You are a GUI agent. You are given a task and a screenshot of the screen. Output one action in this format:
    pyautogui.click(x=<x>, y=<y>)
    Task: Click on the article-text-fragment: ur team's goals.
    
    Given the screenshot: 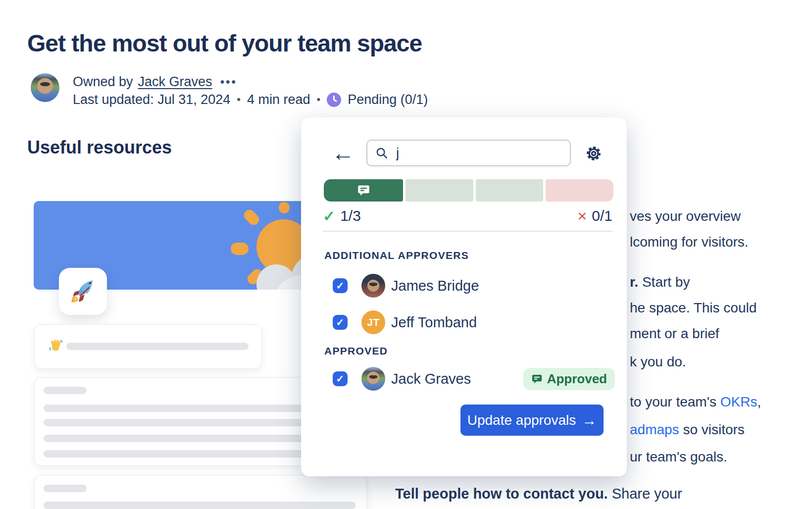 What is the action you would take?
    pyautogui.click(x=678, y=457)
    